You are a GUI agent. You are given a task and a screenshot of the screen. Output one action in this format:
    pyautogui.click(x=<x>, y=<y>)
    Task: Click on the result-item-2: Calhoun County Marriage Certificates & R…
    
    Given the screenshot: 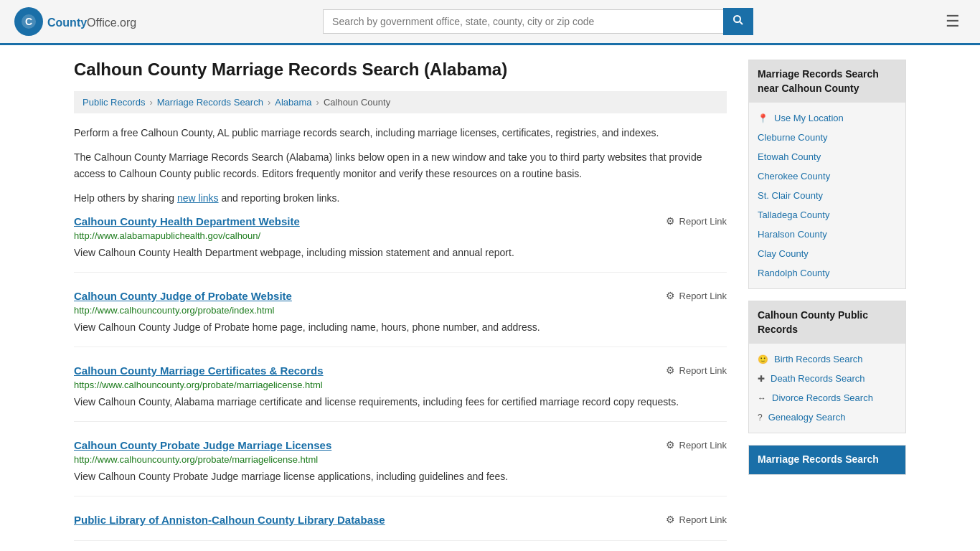 What is the action you would take?
    pyautogui.click(x=400, y=393)
    